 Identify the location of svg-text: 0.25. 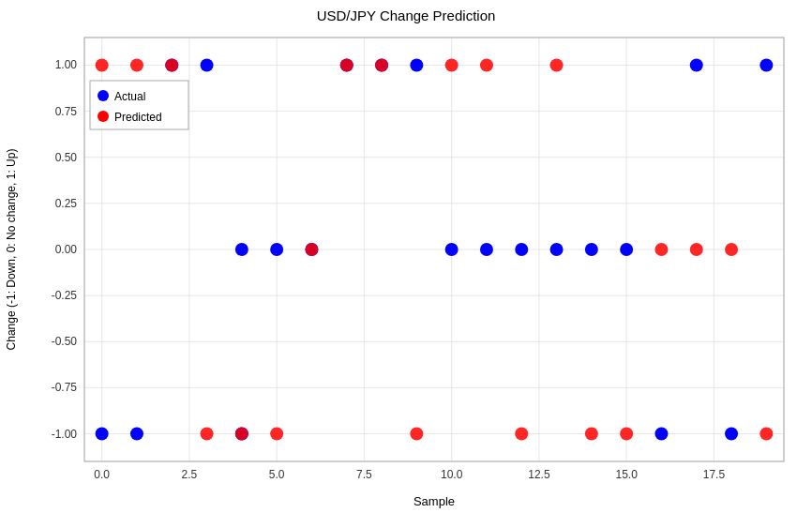
(67, 204).